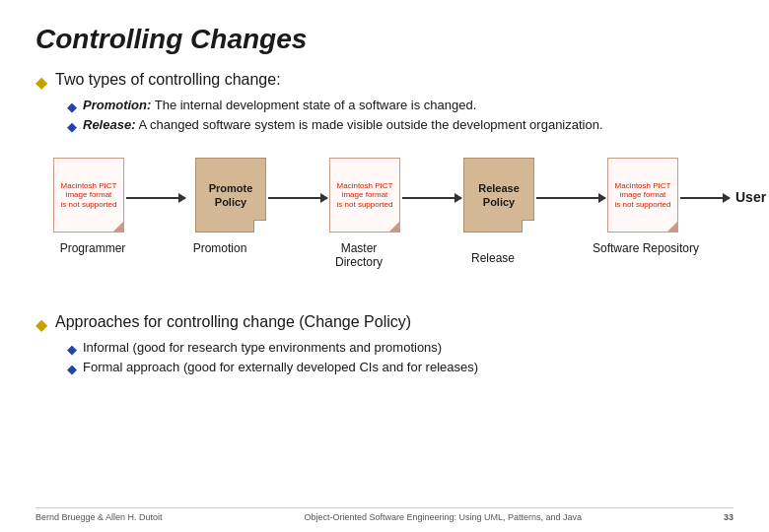 This screenshot has width=769, height=532. Describe the element at coordinates (365, 195) in the screenshot. I see `doc-box-2: Macintosh PICT image format is not suppo…` at that location.